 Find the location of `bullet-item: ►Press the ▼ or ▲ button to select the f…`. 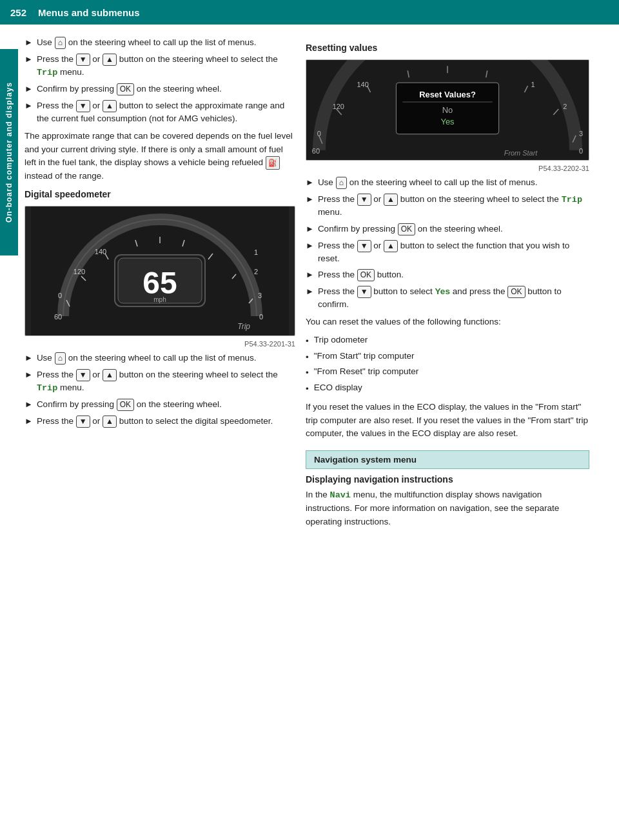

bullet-item: ►Press the ▼ or ▲ button to select the f… is located at coordinates (447, 252).